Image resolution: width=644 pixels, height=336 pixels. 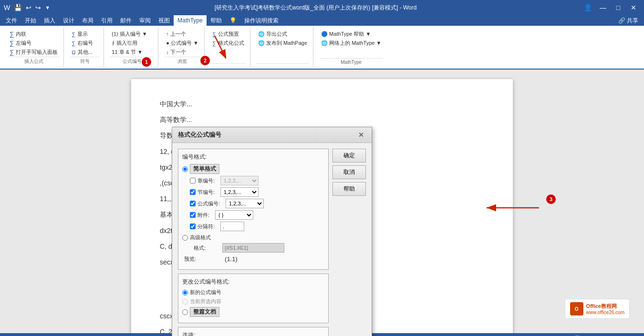 What do you see at coordinates (203, 215) in the screenshot?
I see `appendix-label: 附件:` at bounding box center [203, 215].